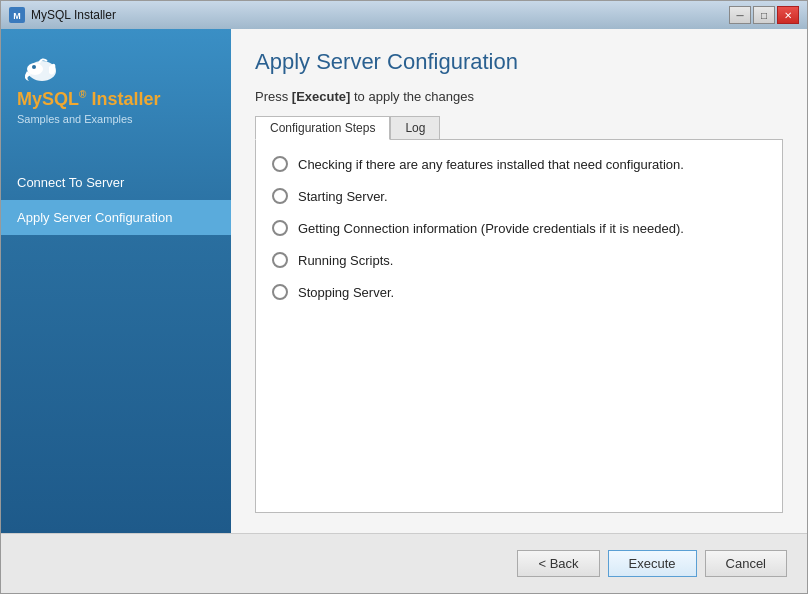 The height and width of the screenshot is (594, 808). Describe the element at coordinates (764, 15) in the screenshot. I see `maximize-button: □` at that location.